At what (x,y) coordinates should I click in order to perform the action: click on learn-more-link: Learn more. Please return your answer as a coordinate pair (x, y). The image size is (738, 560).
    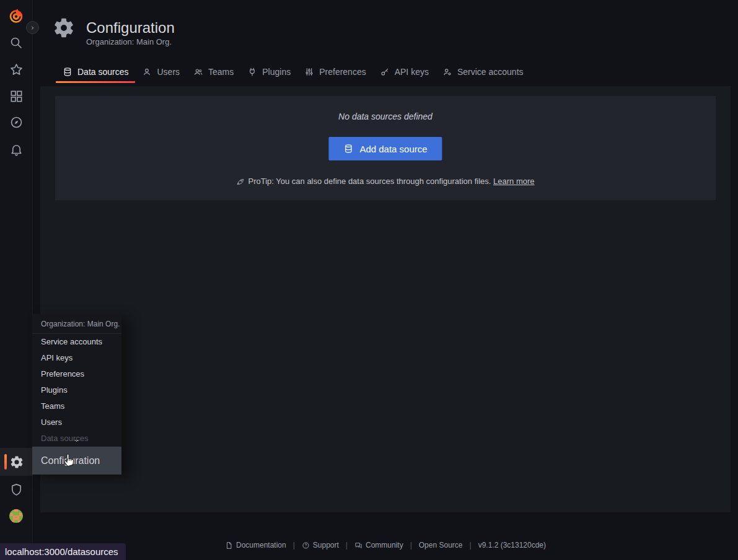
    Looking at the image, I should click on (514, 181).